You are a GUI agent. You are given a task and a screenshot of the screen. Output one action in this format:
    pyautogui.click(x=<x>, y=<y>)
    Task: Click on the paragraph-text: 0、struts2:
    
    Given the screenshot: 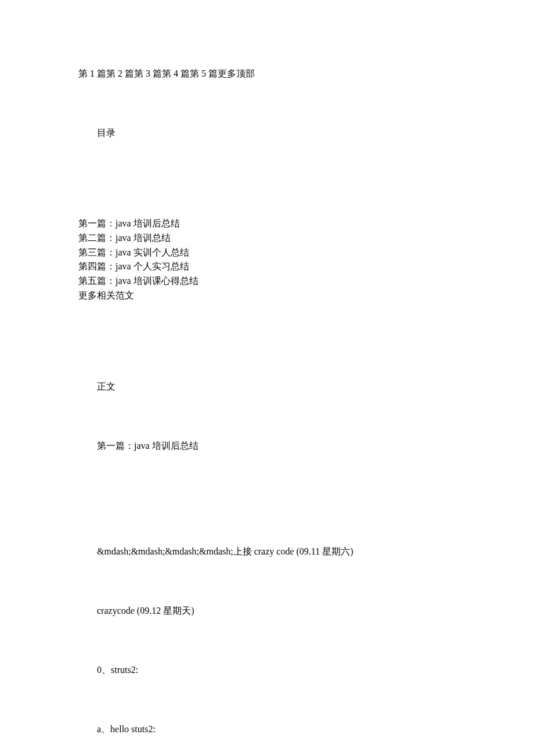 What is the action you would take?
    pyautogui.click(x=117, y=670)
    